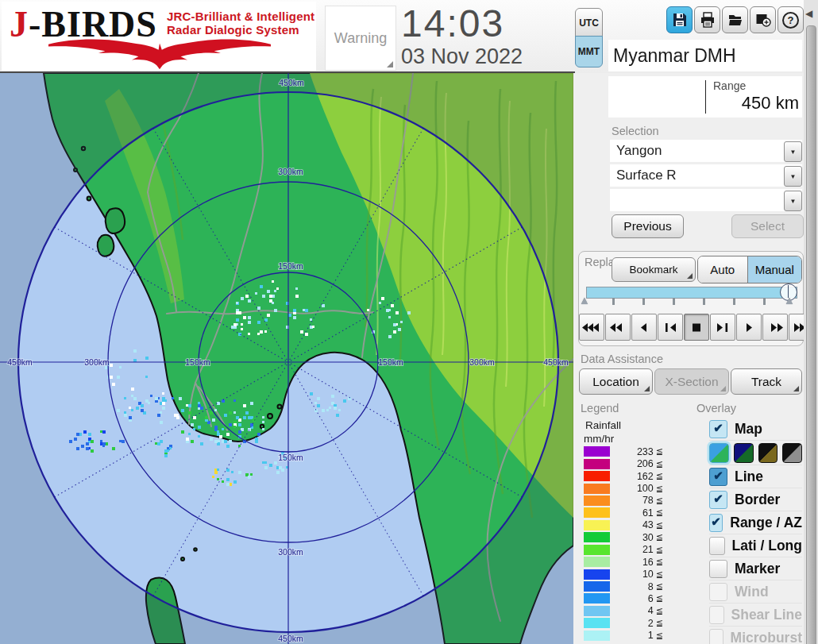 Image resolution: width=818 pixels, height=644 pixels. I want to click on print-button, so click(707, 20).